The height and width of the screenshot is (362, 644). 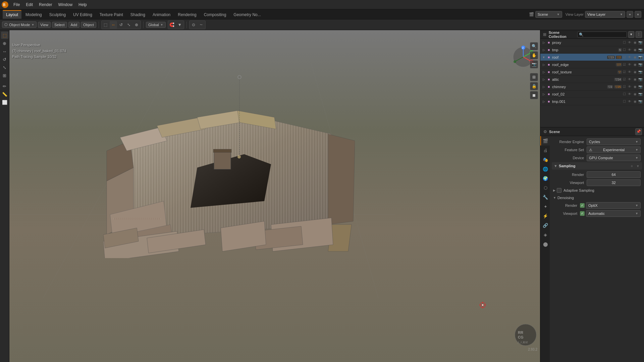 What do you see at coordinates (624, 72) in the screenshot?
I see `checkbox-roof-texture: ☑` at bounding box center [624, 72].